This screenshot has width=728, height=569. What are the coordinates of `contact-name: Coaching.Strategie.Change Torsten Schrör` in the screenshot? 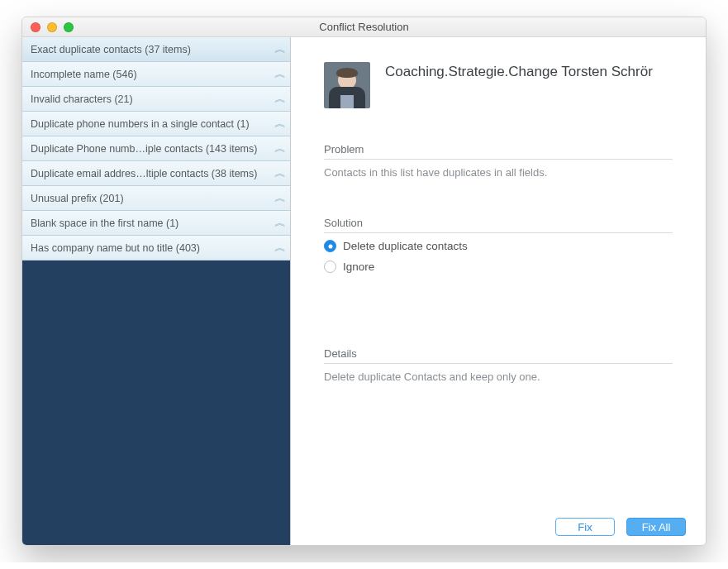 It's located at (519, 71).